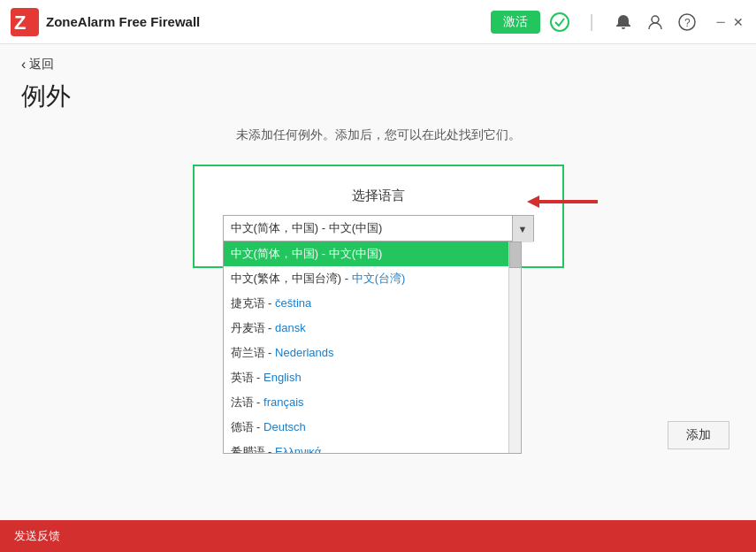 This screenshot has width=756, height=552. Describe the element at coordinates (372, 328) in the screenshot. I see `dropdown-item-3: 丹麦语 - dansk` at that location.